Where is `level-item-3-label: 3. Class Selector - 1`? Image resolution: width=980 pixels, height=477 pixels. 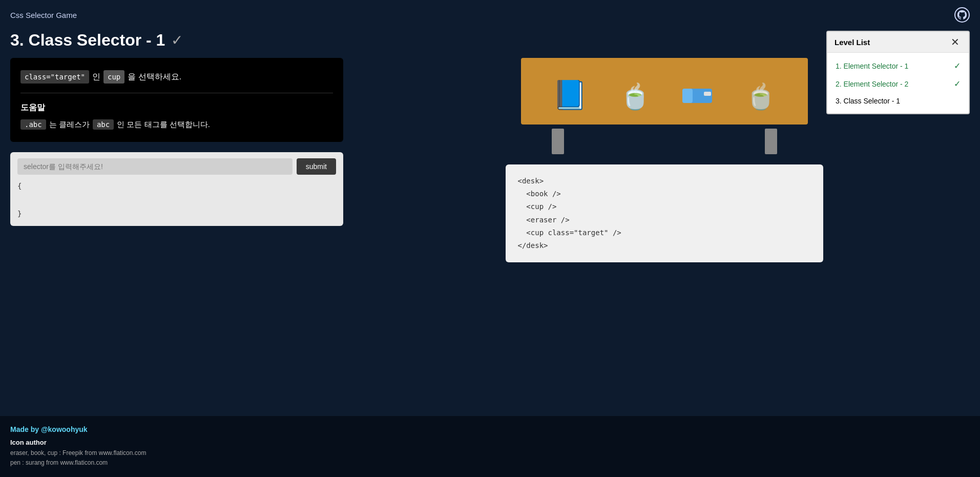
level-item-3-label: 3. Class Selector - 1 is located at coordinates (898, 101).